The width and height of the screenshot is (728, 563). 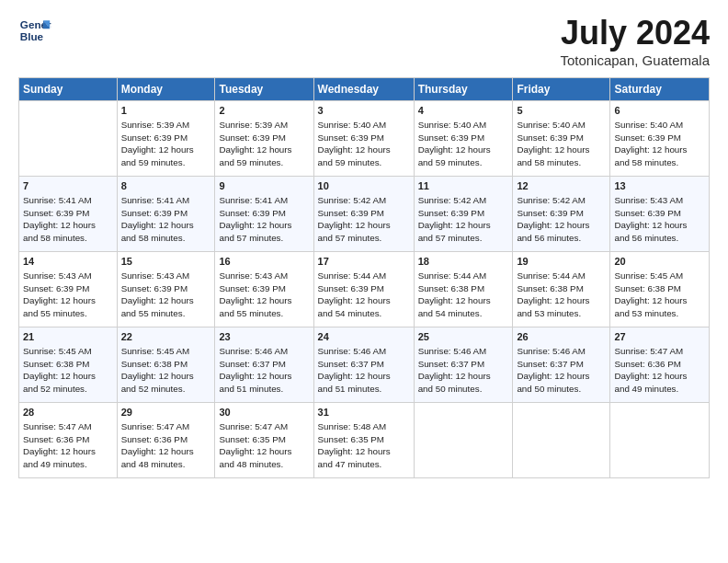 I want to click on table-row: 9Sunrise: 5:41 AM Sunset: 6:39 PM Daylig…, so click(x=265, y=214).